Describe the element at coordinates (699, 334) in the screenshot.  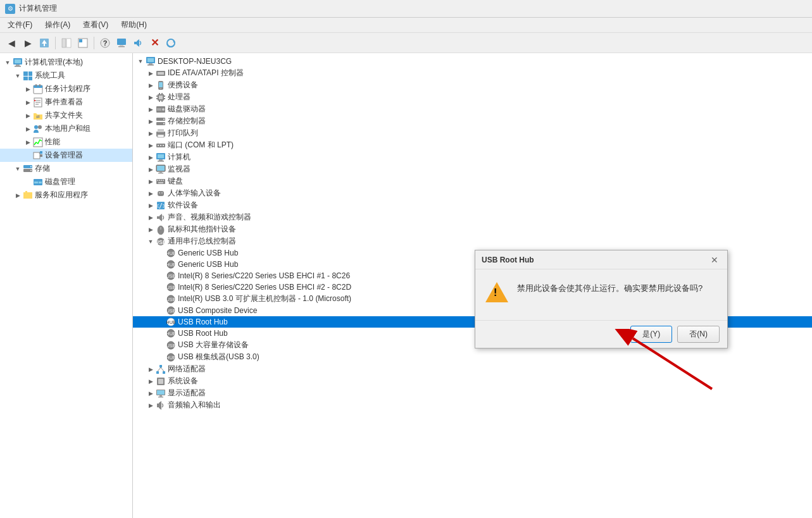
I see `dialog-no-button: 否(N)` at that location.